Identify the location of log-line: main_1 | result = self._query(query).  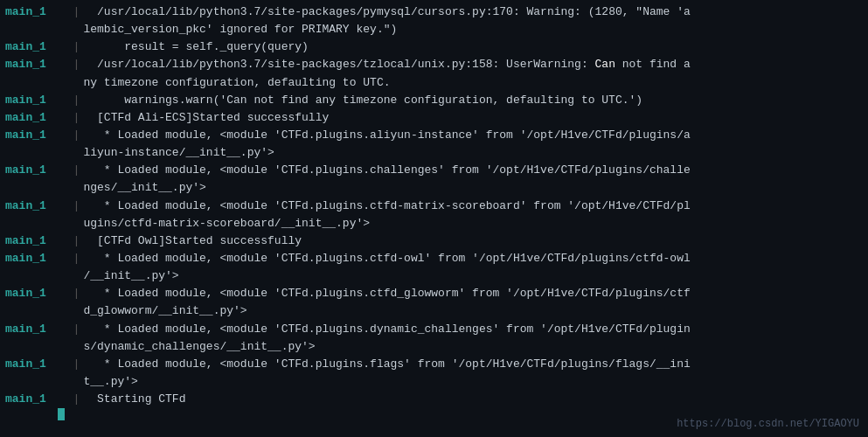
(434, 47).